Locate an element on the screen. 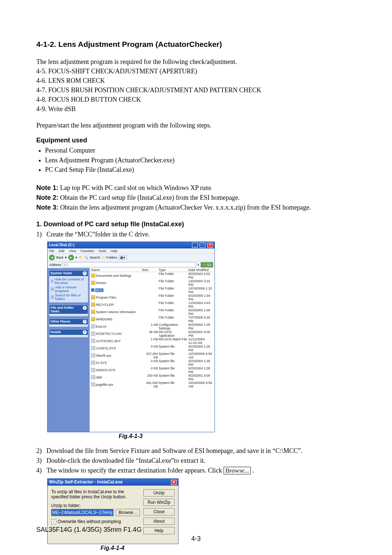 Image resolution: width=392 pixels, height=555 pixels. file-size: 1 KB is located at coordinates (150, 341).